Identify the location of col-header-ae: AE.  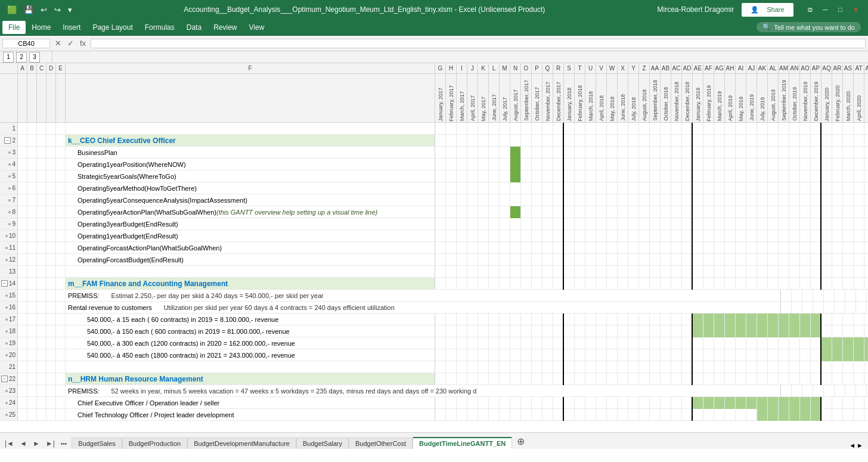
(698, 68).